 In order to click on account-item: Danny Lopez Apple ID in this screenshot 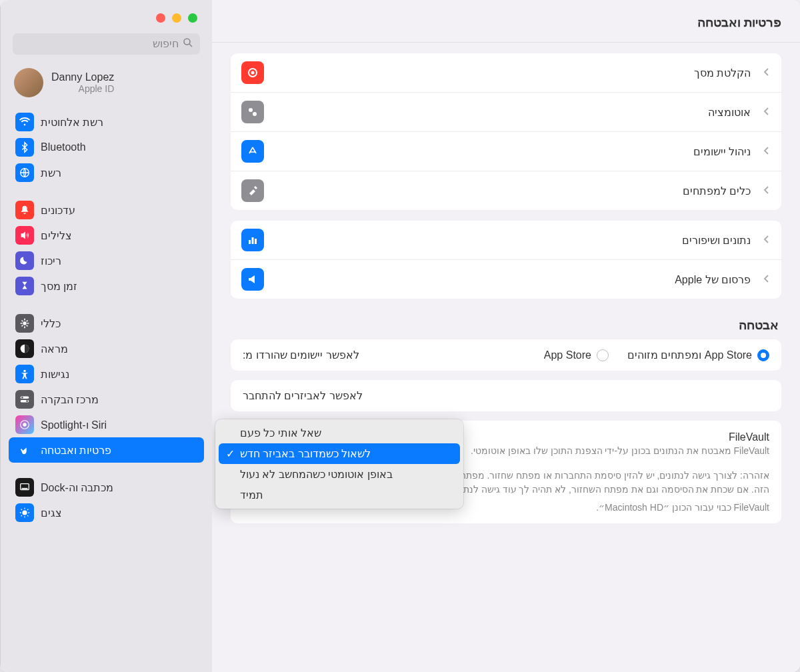, I will do `click(107, 87)`.